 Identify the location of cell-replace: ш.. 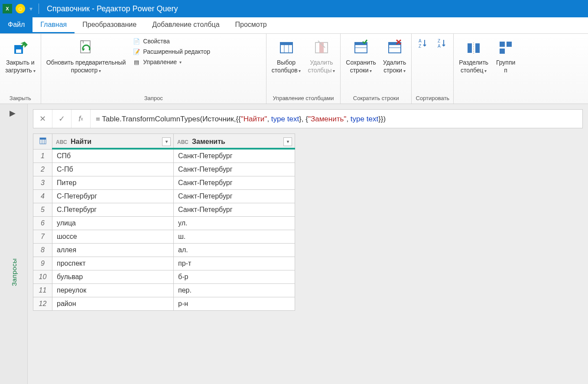
(234, 237).